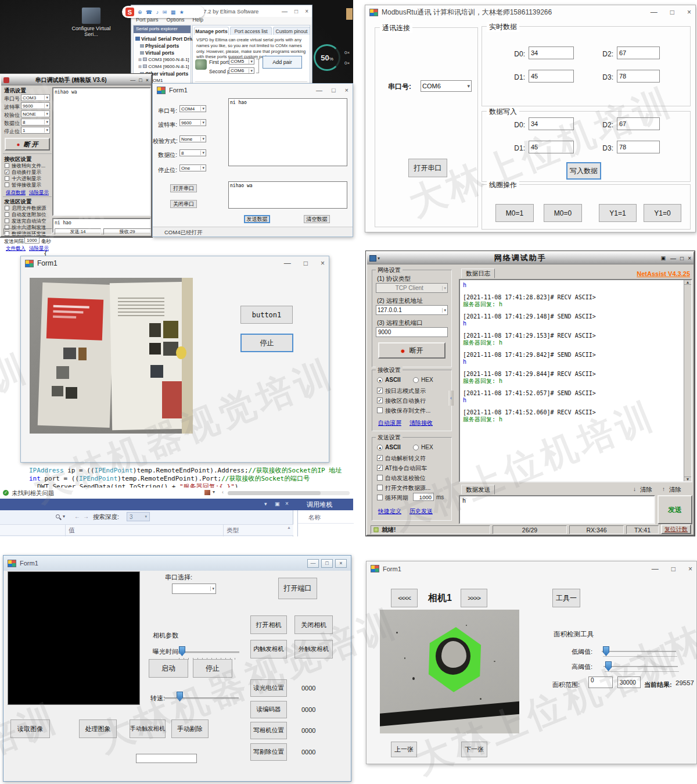  I want to click on clear-send-arrow-icon: ↓, so click(634, 489).